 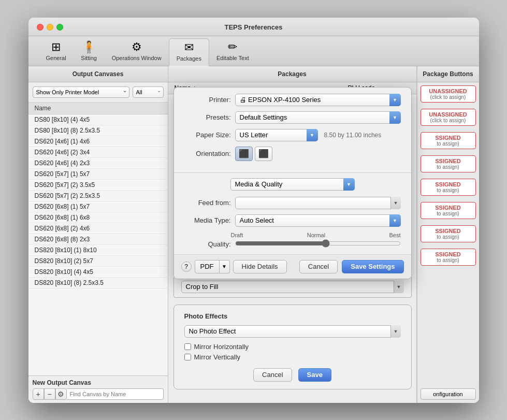 What do you see at coordinates (293, 118) in the screenshot?
I see `presets-row: Presets: Default Settings ▼` at bounding box center [293, 118].